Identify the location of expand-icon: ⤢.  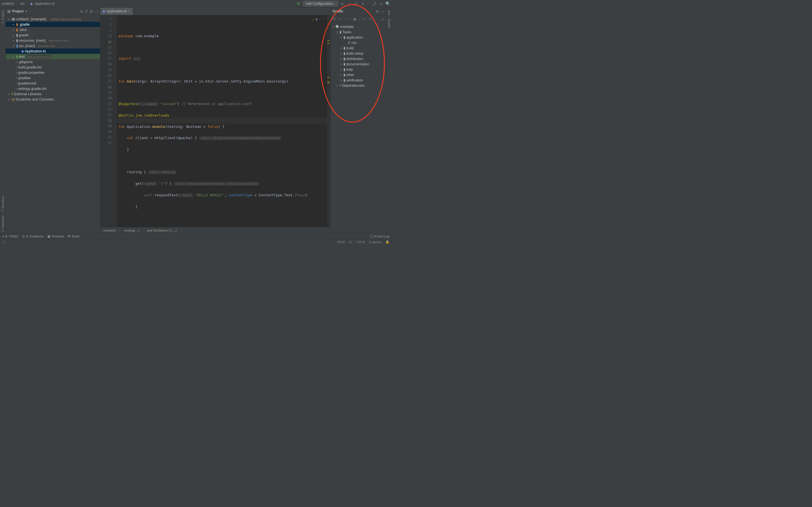
(364, 19).